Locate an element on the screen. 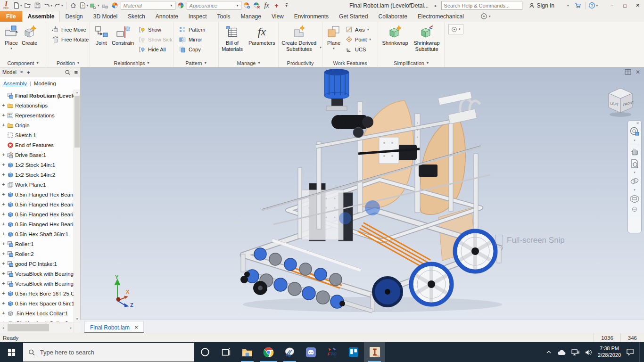  tree-item: +good PC Intake:1 is located at coordinates (37, 264).